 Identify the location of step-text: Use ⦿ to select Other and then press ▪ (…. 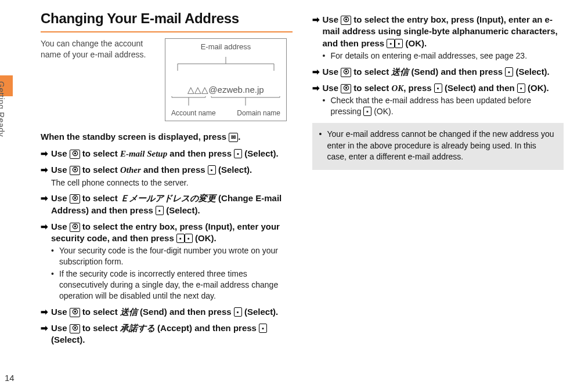
(151, 170).